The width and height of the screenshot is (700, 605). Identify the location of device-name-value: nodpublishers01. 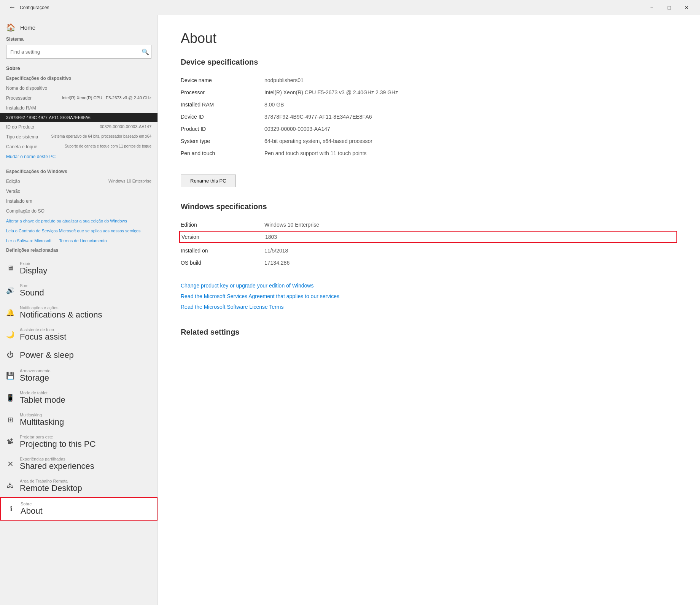
(471, 80).